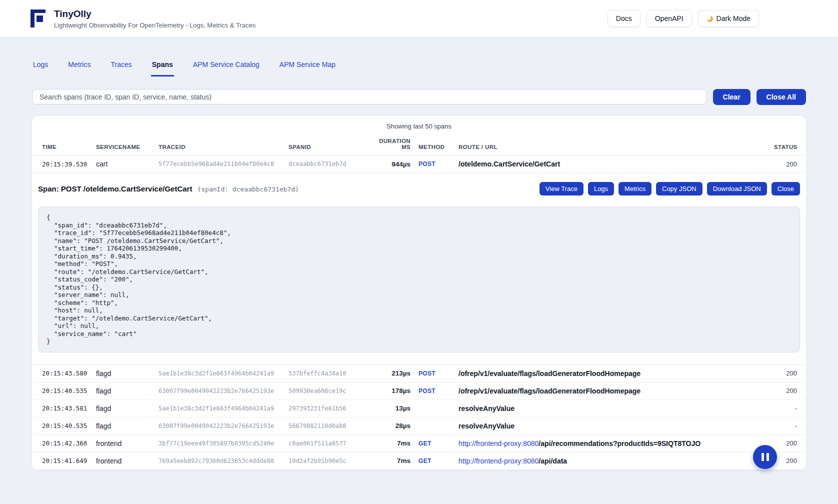  I want to click on span-trace-id: 3bf77c19eee49f305897b0395cd5240e, so click(220, 443).